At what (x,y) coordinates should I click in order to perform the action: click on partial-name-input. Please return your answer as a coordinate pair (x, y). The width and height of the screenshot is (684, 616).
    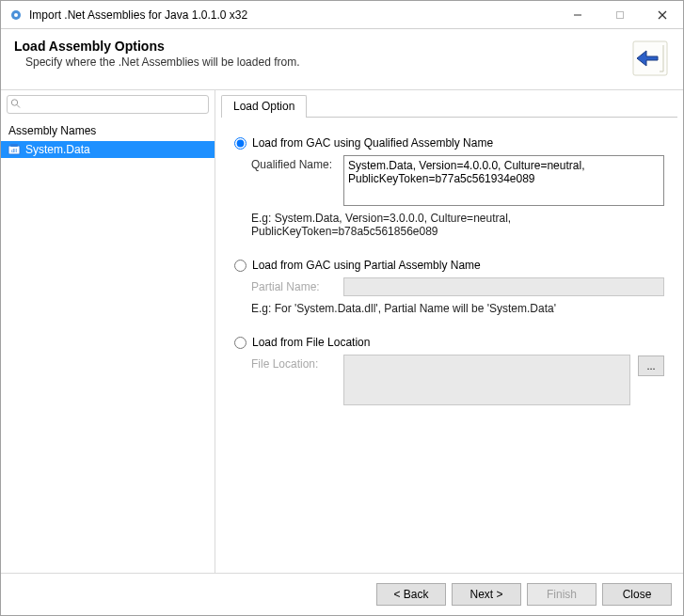
    Looking at the image, I should click on (504, 287).